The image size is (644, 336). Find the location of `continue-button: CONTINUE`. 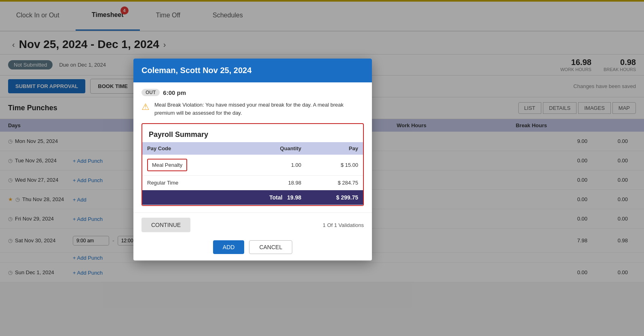

continue-button: CONTINUE is located at coordinates (166, 225).